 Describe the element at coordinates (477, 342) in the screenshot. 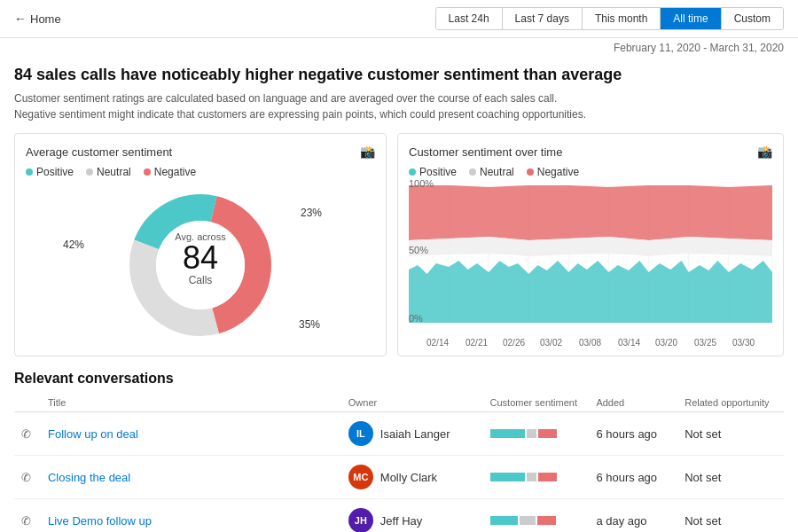

I see `x-label-0221: 02/21` at that location.